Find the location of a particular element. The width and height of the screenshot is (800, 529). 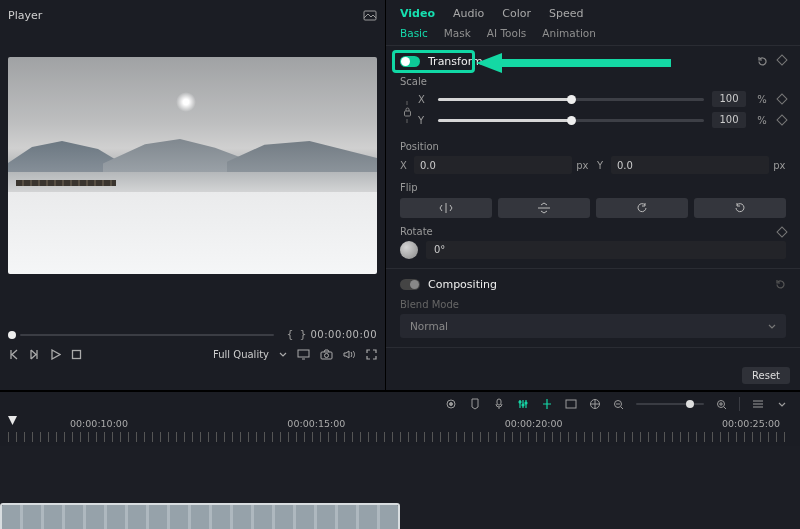

player-timecode: 00:00:00:00 is located at coordinates (344, 334).